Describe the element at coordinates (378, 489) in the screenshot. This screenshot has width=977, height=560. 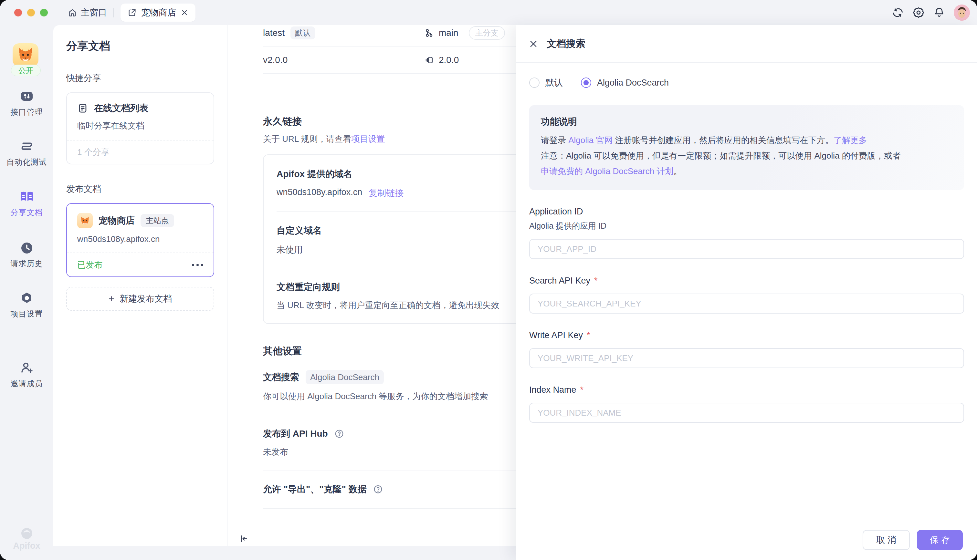
I see `help-question-icon` at that location.